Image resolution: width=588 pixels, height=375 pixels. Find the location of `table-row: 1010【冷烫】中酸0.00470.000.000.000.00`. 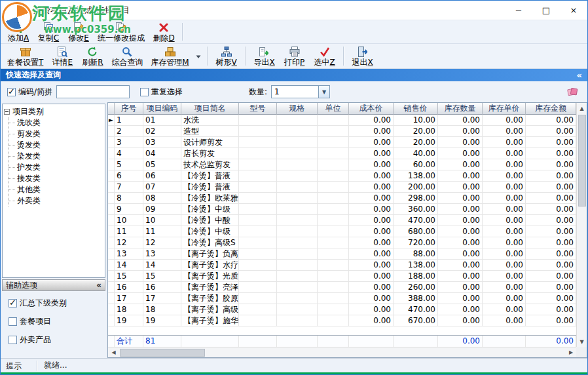

table-row: 1010【冷烫】中酸0.00470.000.000.000.00 is located at coordinates (342, 220).